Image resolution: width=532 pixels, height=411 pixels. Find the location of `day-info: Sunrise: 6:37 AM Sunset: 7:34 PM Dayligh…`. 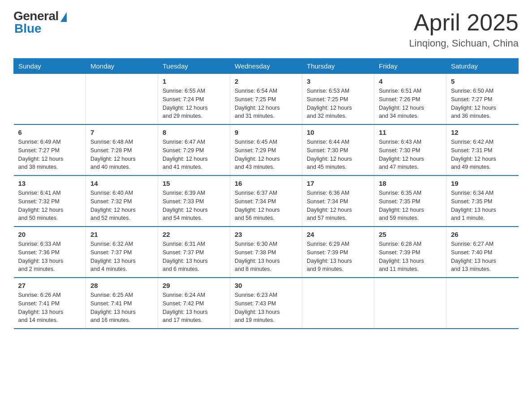

day-info: Sunrise: 6:37 AM Sunset: 7:34 PM Dayligh… is located at coordinates (266, 206).